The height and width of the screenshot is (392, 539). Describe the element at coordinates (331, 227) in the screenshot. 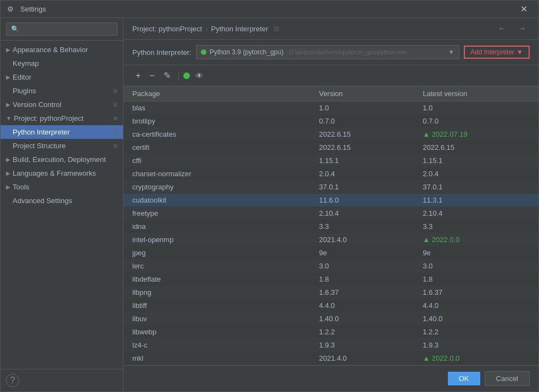

I see `table-row: idna 3.3 3.3` at that location.